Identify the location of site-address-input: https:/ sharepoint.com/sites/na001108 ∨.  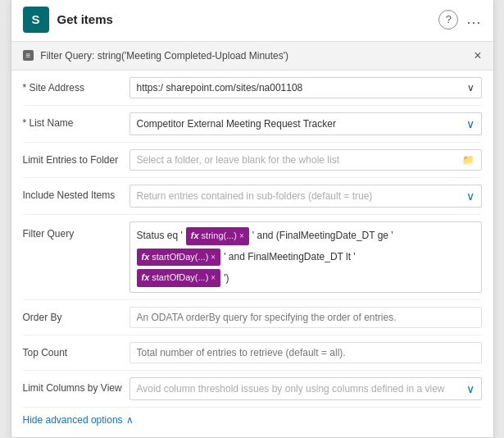
(306, 88).